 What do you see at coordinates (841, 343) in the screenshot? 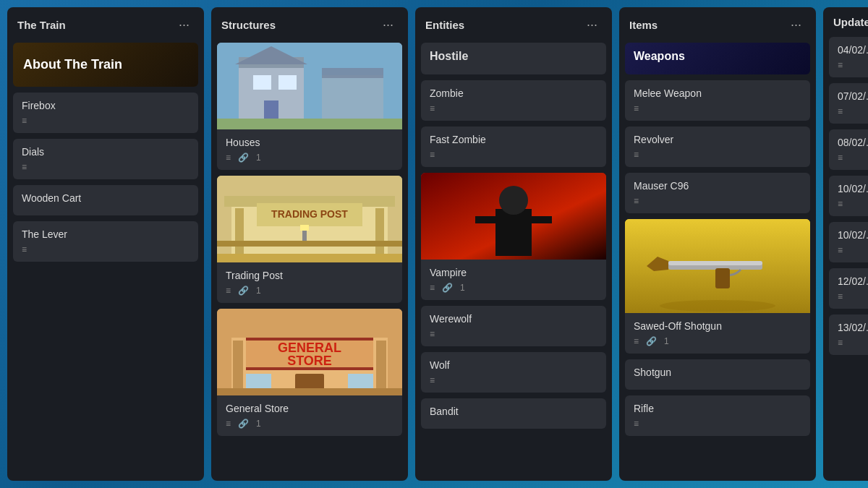
I see `lines-icon-update-1302: ≡` at bounding box center [841, 343].